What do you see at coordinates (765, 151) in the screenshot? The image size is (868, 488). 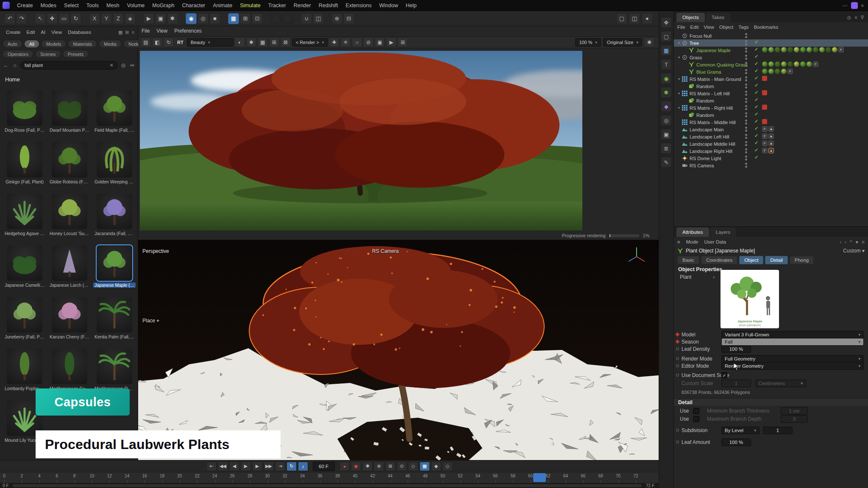 I see `tag-f: F` at bounding box center [765, 151].